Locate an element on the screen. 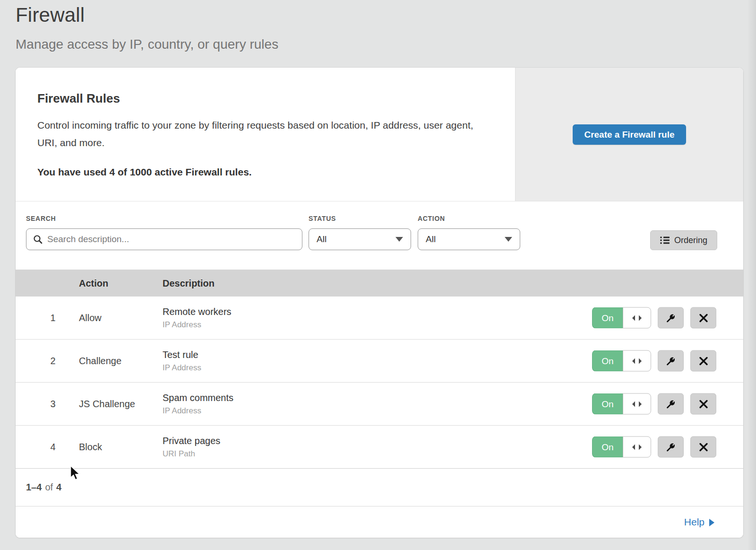 The height and width of the screenshot is (550, 756). action-label: ACTION is located at coordinates (431, 218).